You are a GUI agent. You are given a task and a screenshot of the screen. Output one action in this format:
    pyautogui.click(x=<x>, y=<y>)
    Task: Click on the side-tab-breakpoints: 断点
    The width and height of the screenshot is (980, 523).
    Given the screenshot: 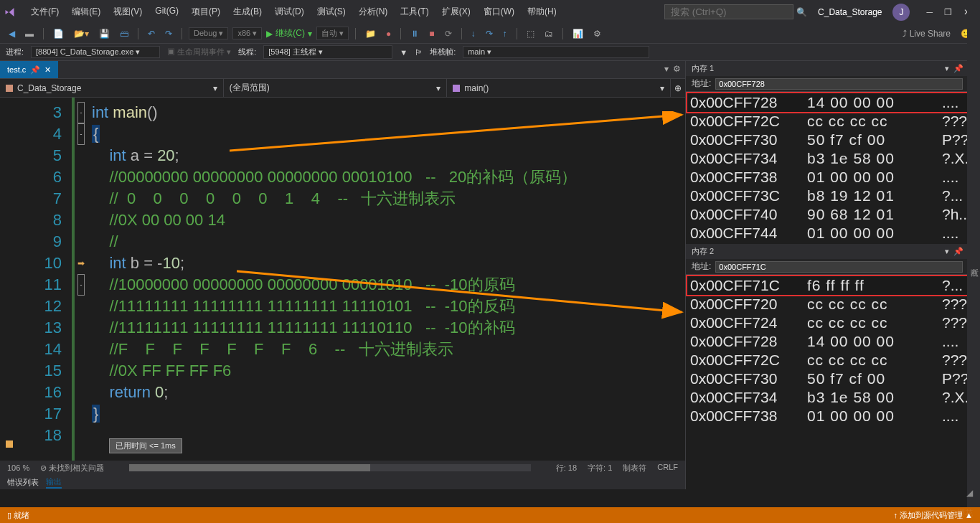 What is the action you would take?
    pyautogui.click(x=974, y=261)
    